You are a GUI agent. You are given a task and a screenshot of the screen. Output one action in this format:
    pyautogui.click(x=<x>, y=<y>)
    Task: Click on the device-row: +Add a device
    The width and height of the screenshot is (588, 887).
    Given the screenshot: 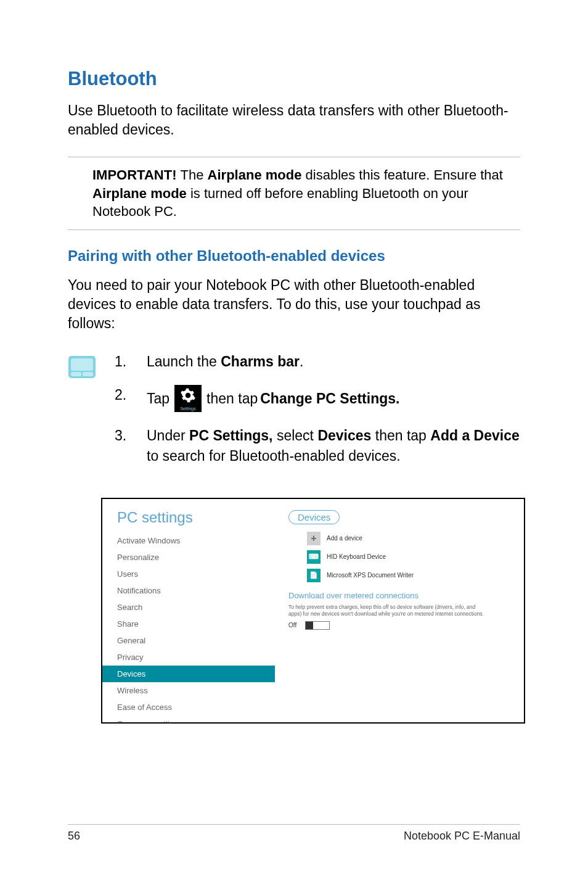 What is the action you would take?
    pyautogui.click(x=410, y=538)
    